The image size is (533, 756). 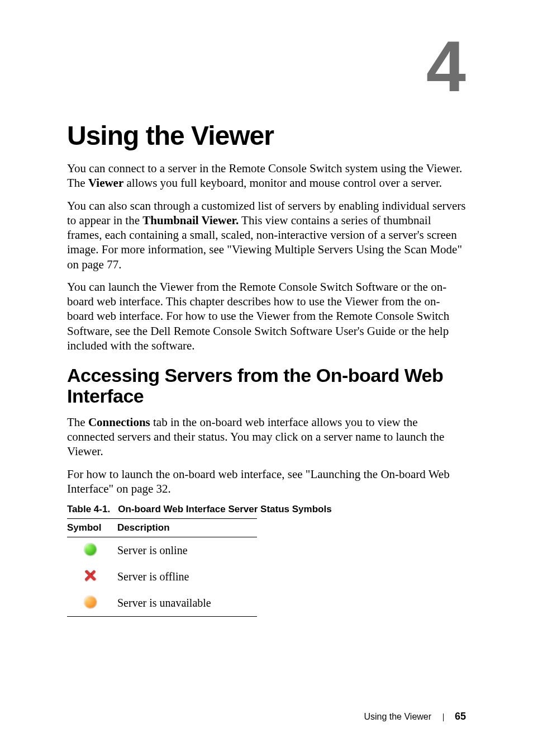 What do you see at coordinates (92, 528) in the screenshot?
I see `col-header-symbol: Symbol` at bounding box center [92, 528].